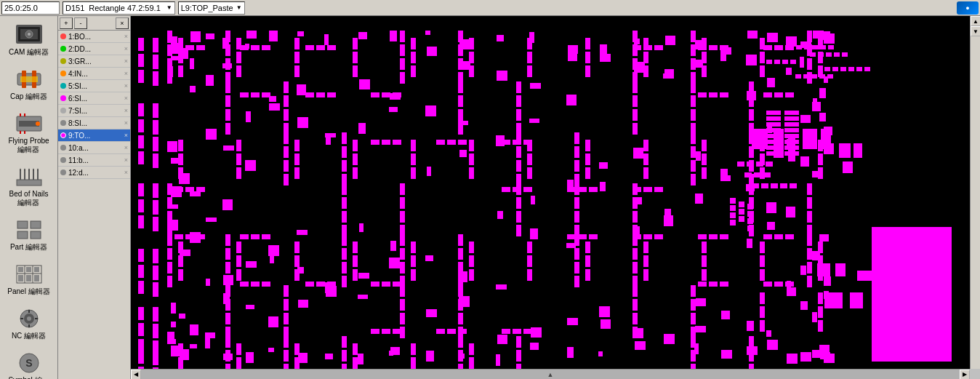 This screenshot has width=980, height=379. Describe the element at coordinates (968, 8) in the screenshot. I see `app-logo: ●` at that location.